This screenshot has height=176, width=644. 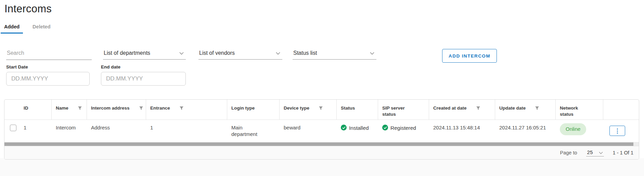 I want to click on search-input, so click(x=49, y=53).